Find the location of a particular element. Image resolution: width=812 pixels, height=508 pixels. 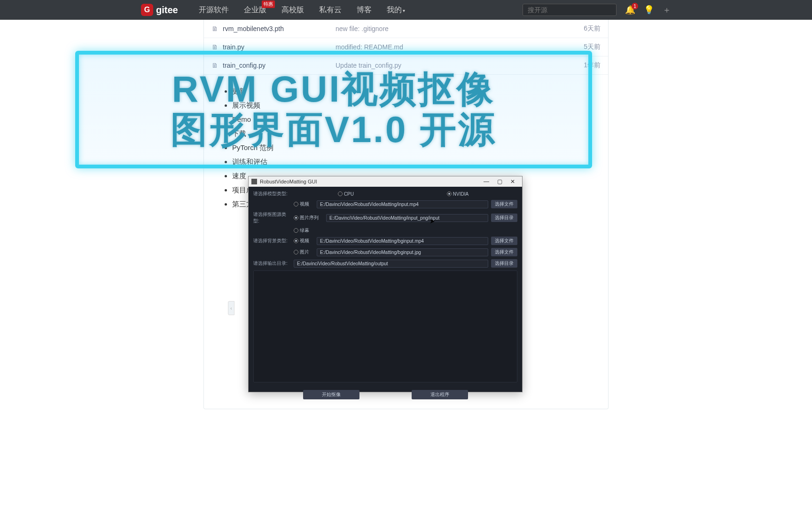

input-bg-video is located at coordinates (402, 241).